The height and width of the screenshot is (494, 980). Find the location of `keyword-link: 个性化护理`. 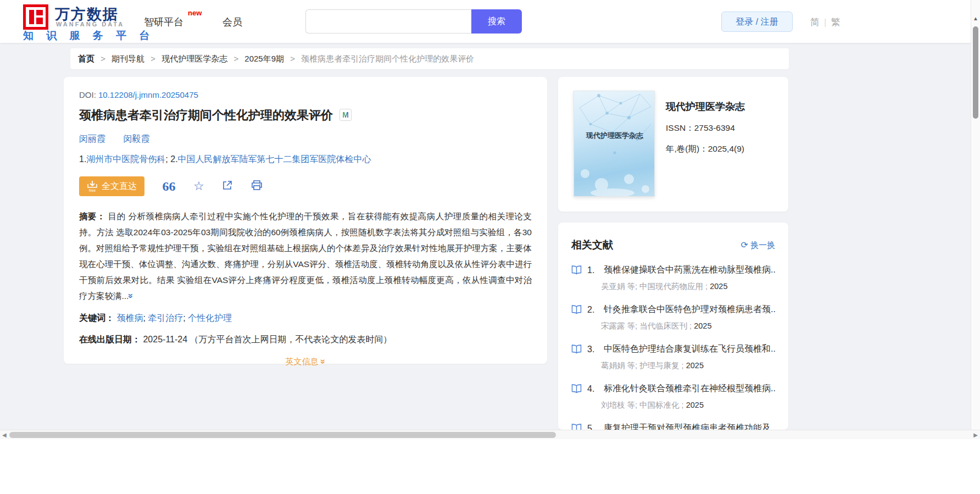

keyword-link: 个性化护理 is located at coordinates (210, 318).